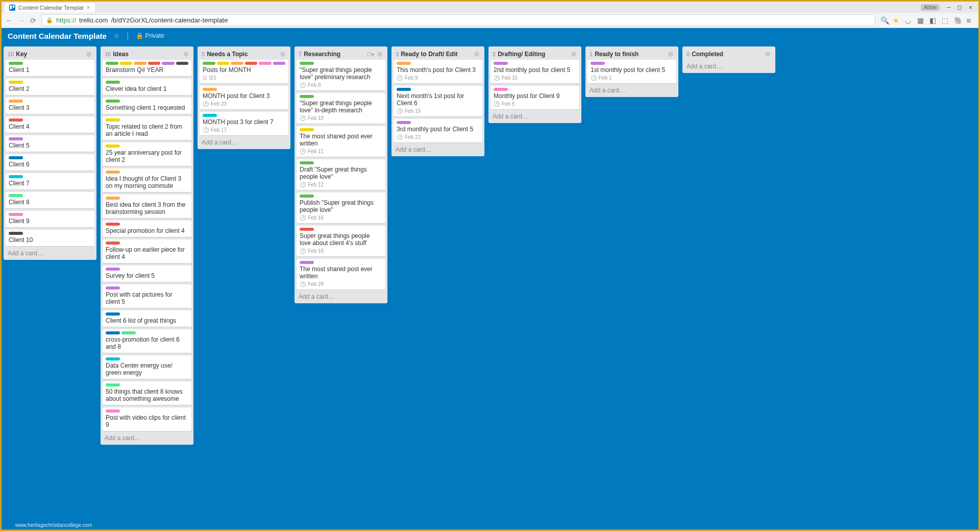 Image resolution: width=980 pixels, height=531 pixels. I want to click on card: "Super great things people love" in-dept…, so click(341, 108).